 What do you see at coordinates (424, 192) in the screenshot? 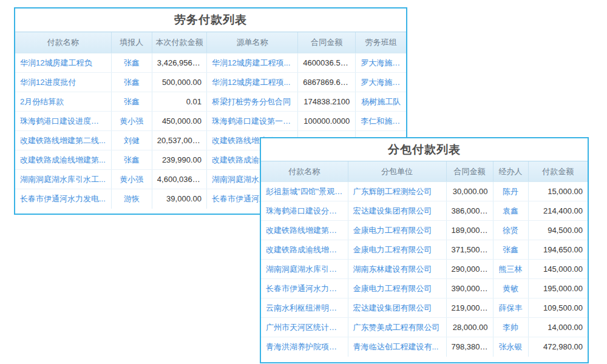
I see `table-row: 彭祖新城"四馆"景观工...广东辉朗工程测绘公司30,000.00陈丹15,00…` at bounding box center [424, 192].